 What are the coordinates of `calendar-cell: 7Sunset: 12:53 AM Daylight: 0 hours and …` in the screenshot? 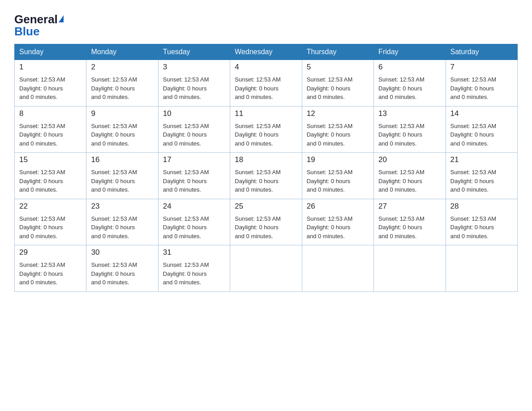 It's located at (481, 83).